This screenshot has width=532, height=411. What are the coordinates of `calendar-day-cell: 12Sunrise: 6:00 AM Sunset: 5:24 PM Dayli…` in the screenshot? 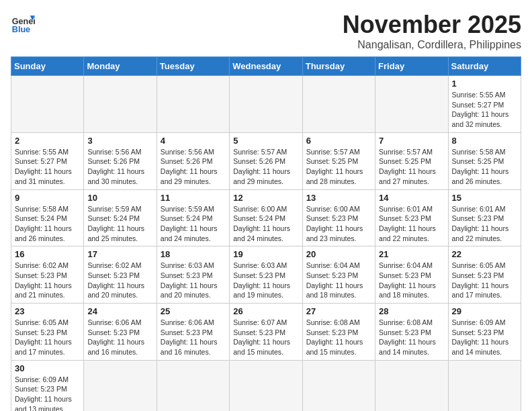 It's located at (266, 218).